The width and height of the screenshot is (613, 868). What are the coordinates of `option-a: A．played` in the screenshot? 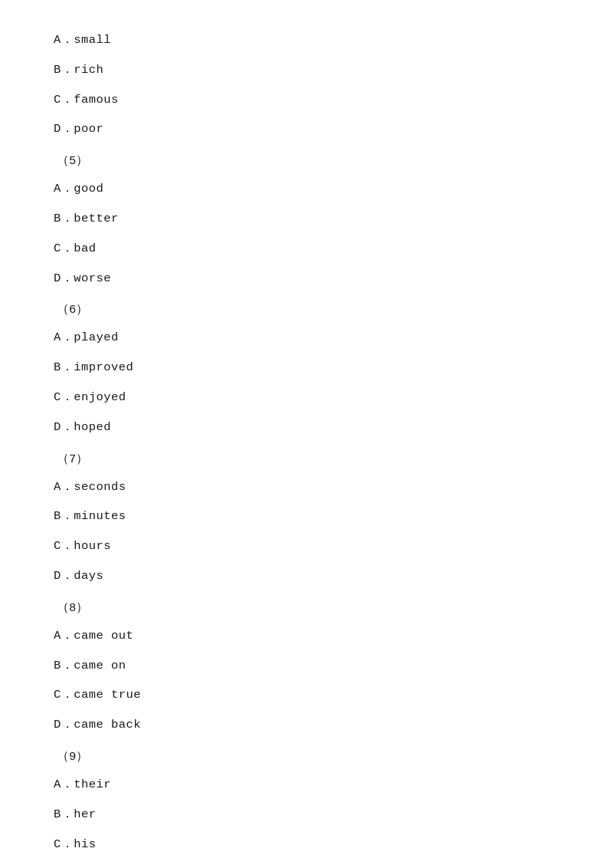 It's located at (306, 337).